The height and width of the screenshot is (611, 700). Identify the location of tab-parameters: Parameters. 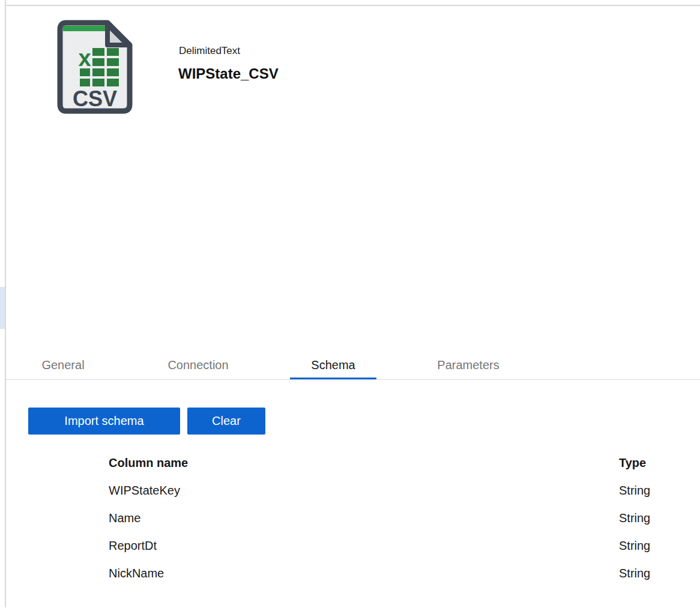
(468, 365).